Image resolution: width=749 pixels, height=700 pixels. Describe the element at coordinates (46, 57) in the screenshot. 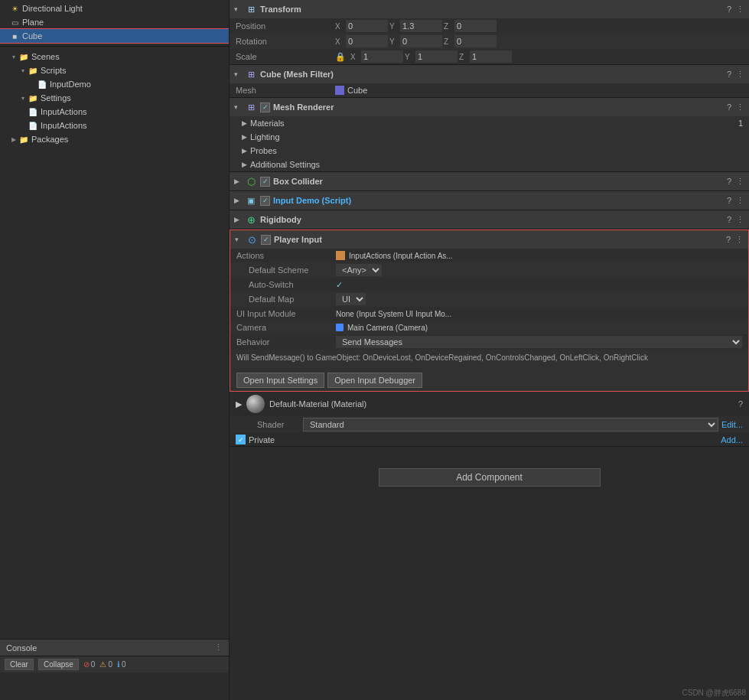

I see `scenes-label: Scenes` at that location.